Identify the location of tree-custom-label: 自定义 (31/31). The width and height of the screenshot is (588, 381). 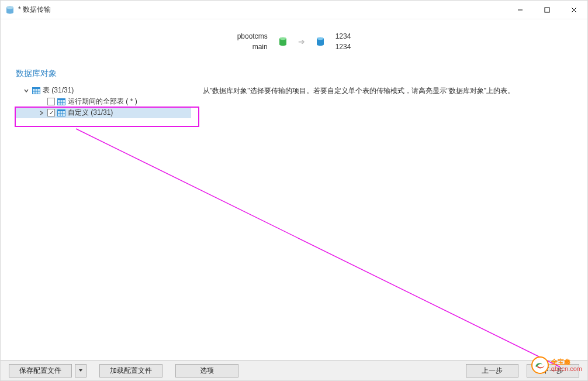
(90, 112).